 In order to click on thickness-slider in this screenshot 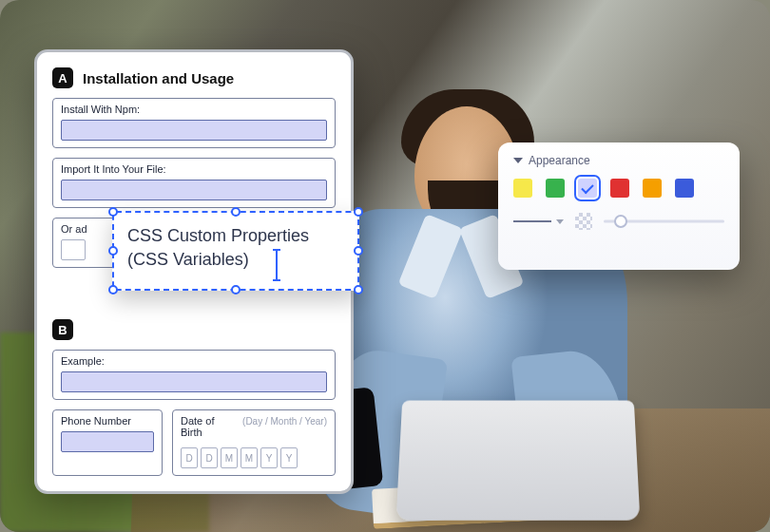, I will do `click(664, 221)`.